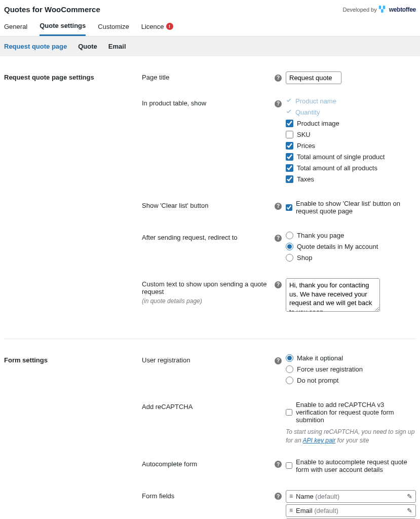  Describe the element at coordinates (351, 140) in the screenshot. I see `inproduct-checkbox-group: Product nameQuantityProduct imageSKUPric…` at that location.